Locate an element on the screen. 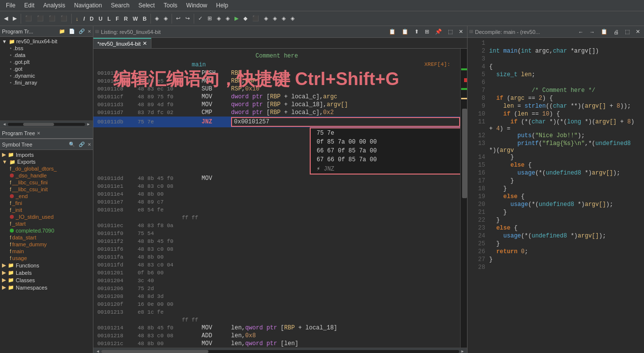 The width and height of the screenshot is (644, 353). toolbar-w: W is located at coordinates (135, 19).